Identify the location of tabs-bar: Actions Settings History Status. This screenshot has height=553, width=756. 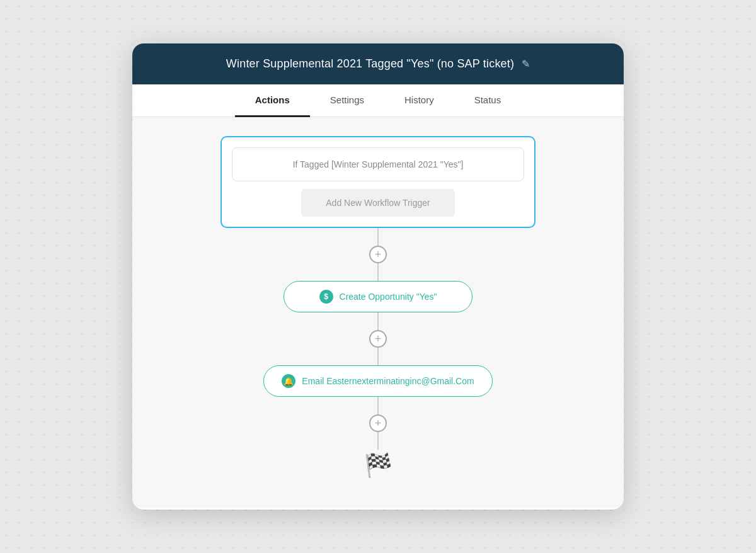
(378, 101).